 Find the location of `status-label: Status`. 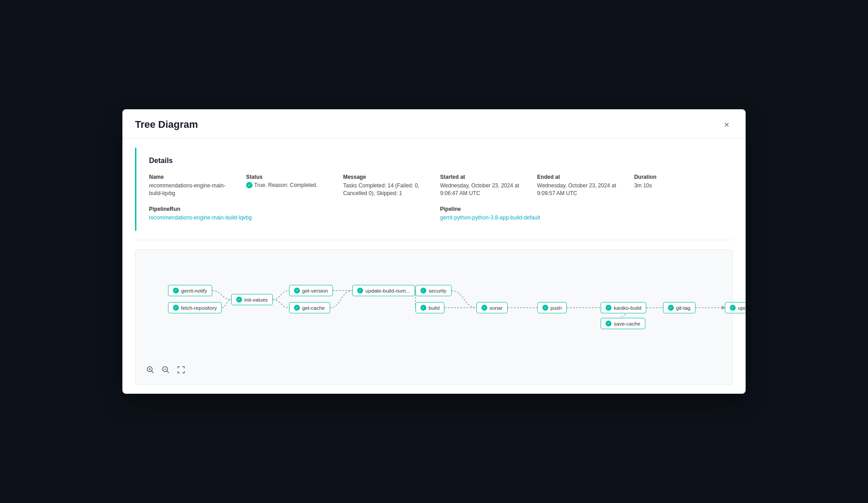

status-label: Status is located at coordinates (289, 177).